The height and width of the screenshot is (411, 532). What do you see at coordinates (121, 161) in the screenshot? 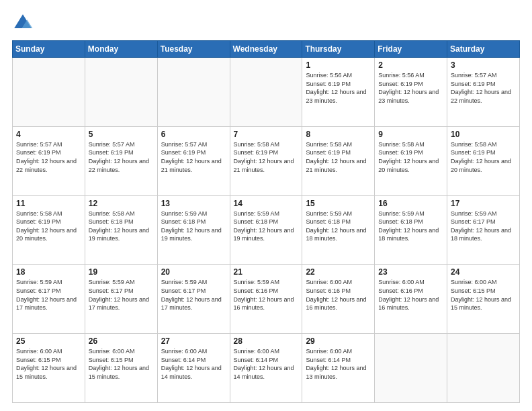
I see `day-cell: 5Sunrise: 5:57 AM Sunset: 6:19 PM Daylig…` at bounding box center [121, 161].